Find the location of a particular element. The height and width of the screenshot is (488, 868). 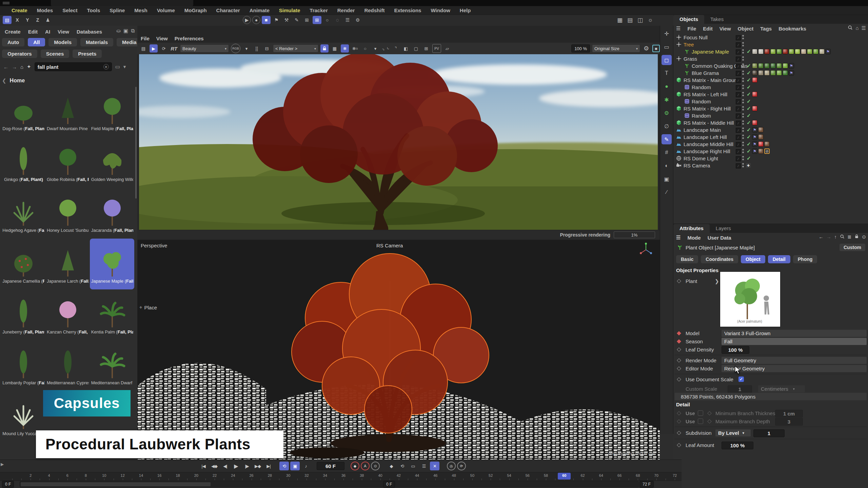

range-end-field: 72 F is located at coordinates (647, 484).